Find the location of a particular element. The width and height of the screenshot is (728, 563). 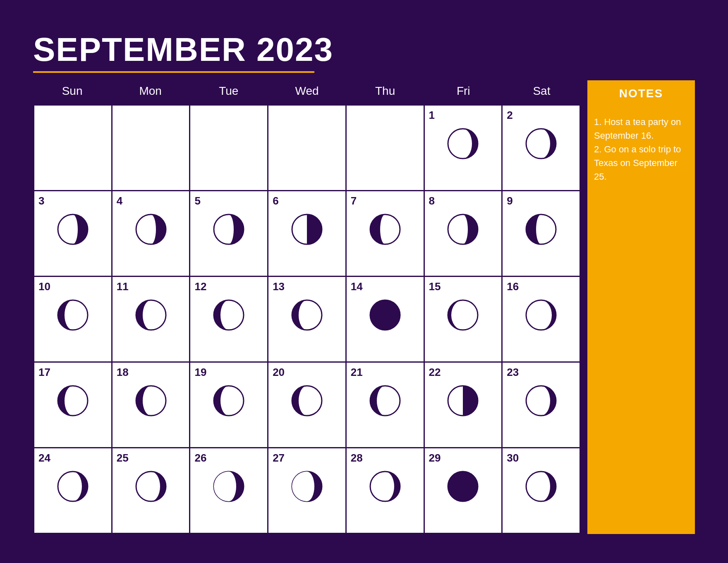

calendar-cell: 28 is located at coordinates (386, 491).